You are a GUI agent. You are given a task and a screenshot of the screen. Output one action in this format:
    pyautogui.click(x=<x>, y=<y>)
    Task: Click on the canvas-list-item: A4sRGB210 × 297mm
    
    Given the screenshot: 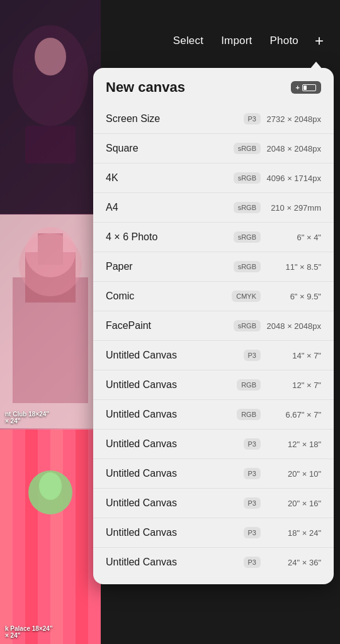 What is the action you would take?
    pyautogui.click(x=213, y=208)
    